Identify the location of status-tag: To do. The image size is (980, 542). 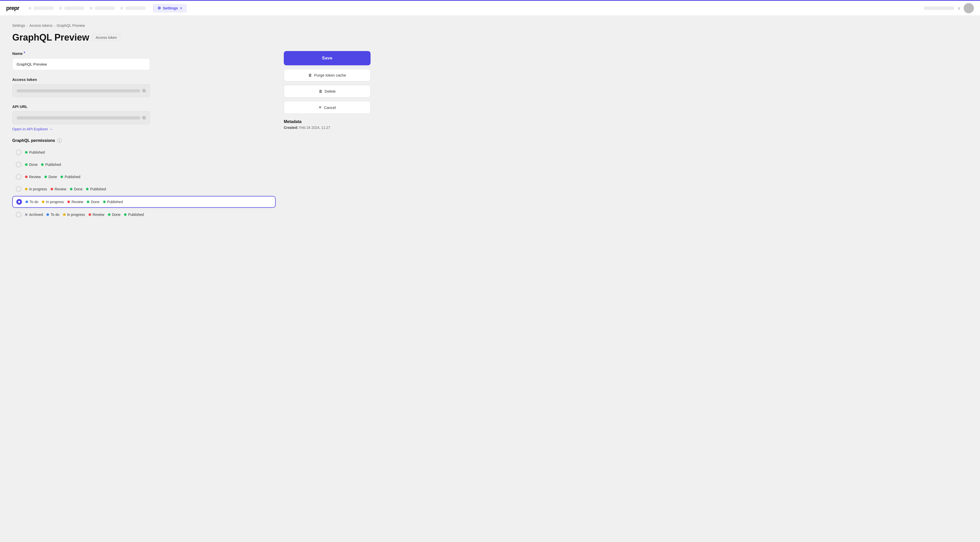
(53, 215).